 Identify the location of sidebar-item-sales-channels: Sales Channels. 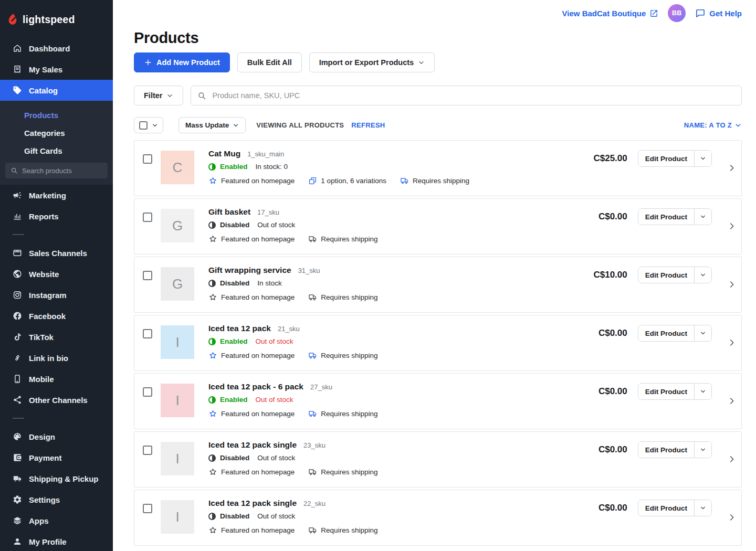
(57, 253).